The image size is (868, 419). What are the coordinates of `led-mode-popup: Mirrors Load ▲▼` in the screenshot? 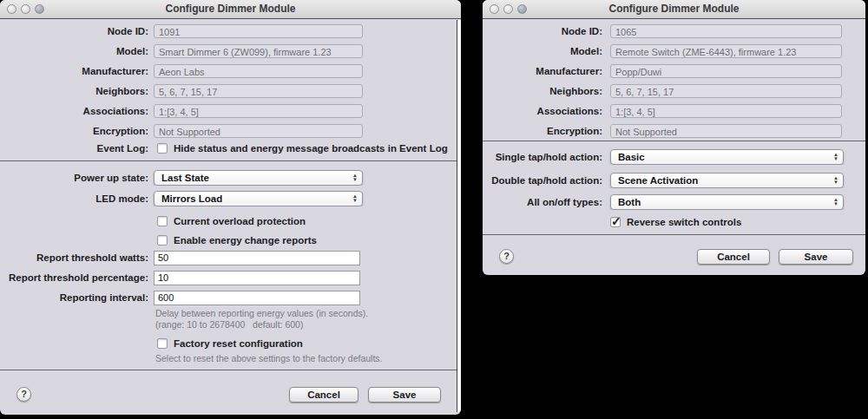 It's located at (259, 199).